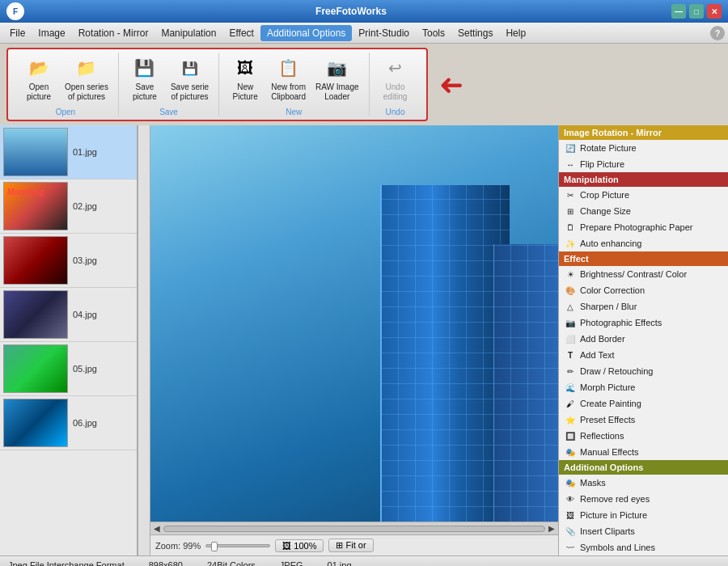 This screenshot has width=728, height=566. I want to click on draw-icon: ✏, so click(570, 371).